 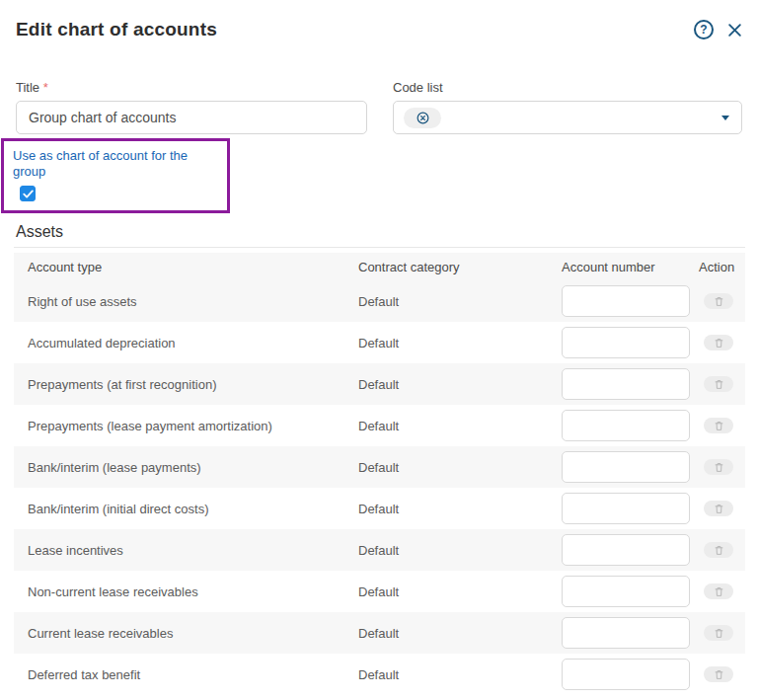 I want to click on table-row: Prepayments (lease payment amortization)…, so click(x=379, y=426).